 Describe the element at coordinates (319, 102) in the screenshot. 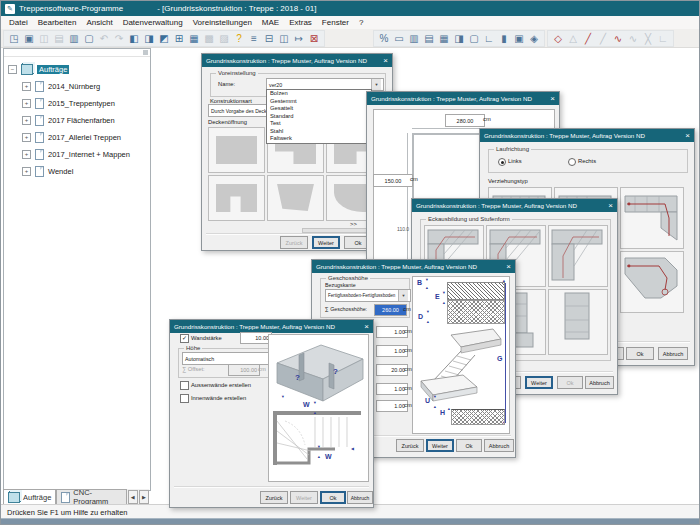

I see `dropdown-item: Gestemmt` at that location.